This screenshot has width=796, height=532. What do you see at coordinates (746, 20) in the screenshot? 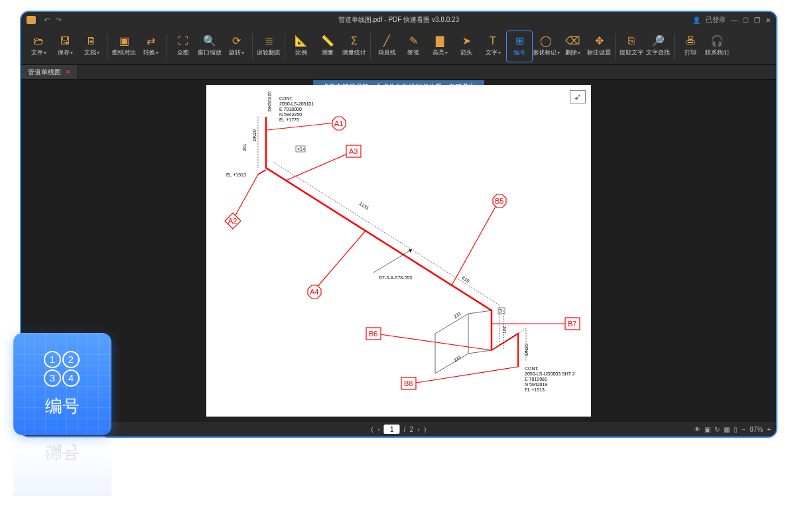
I see `maximize-button: ☐` at bounding box center [746, 20].